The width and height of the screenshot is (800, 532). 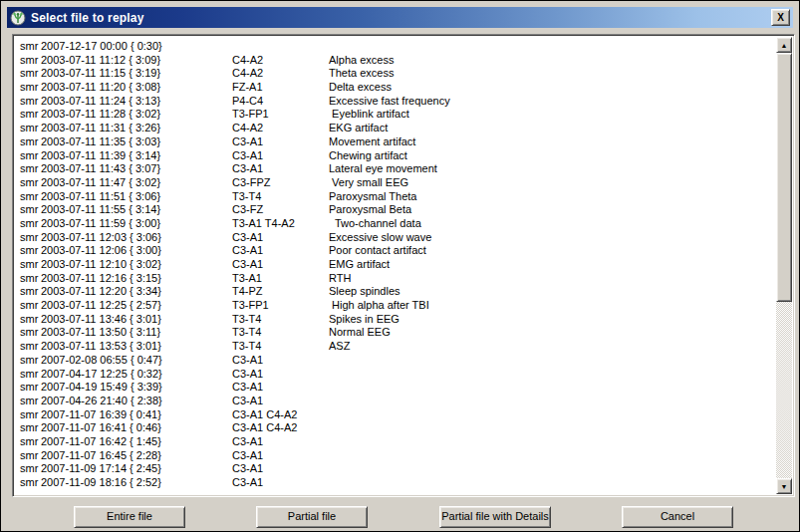 I want to click on cell-description: RTH, so click(x=340, y=279).